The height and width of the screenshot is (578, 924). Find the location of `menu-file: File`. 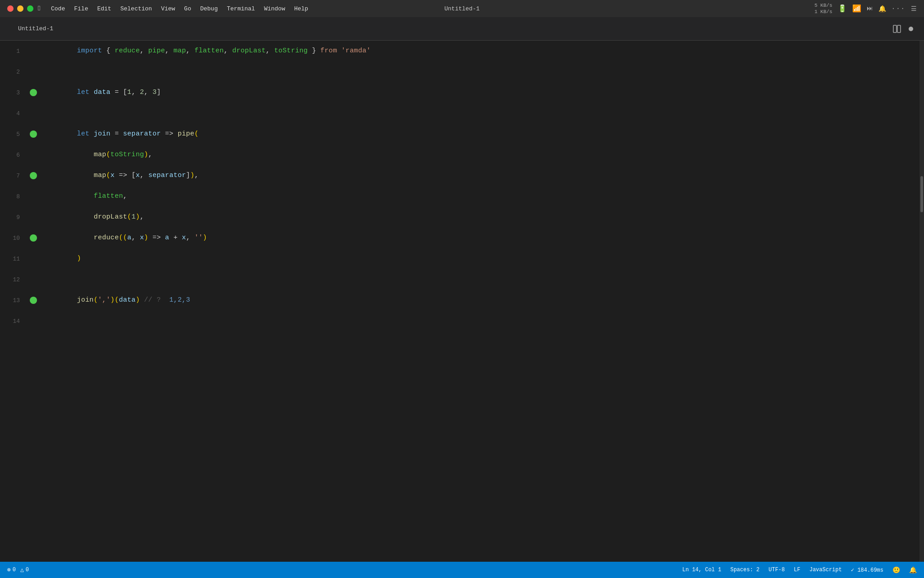

menu-file: File is located at coordinates (81, 9).